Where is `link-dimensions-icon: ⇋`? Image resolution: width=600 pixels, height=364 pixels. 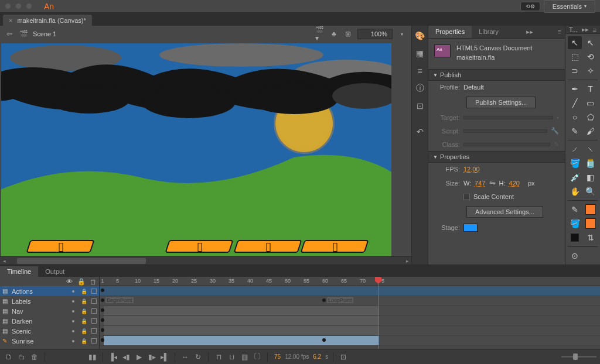
link-dimensions-icon: ⇋ is located at coordinates (492, 183).